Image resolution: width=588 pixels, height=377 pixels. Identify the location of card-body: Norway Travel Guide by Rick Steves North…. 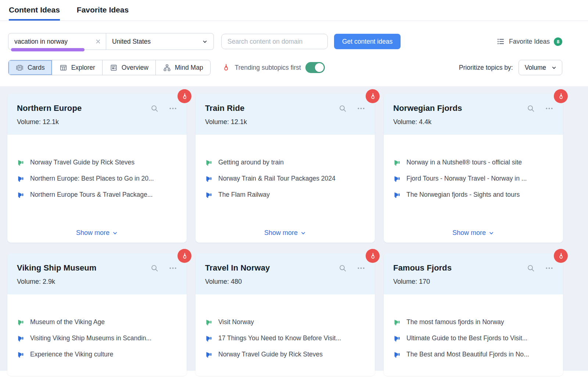
(97, 189).